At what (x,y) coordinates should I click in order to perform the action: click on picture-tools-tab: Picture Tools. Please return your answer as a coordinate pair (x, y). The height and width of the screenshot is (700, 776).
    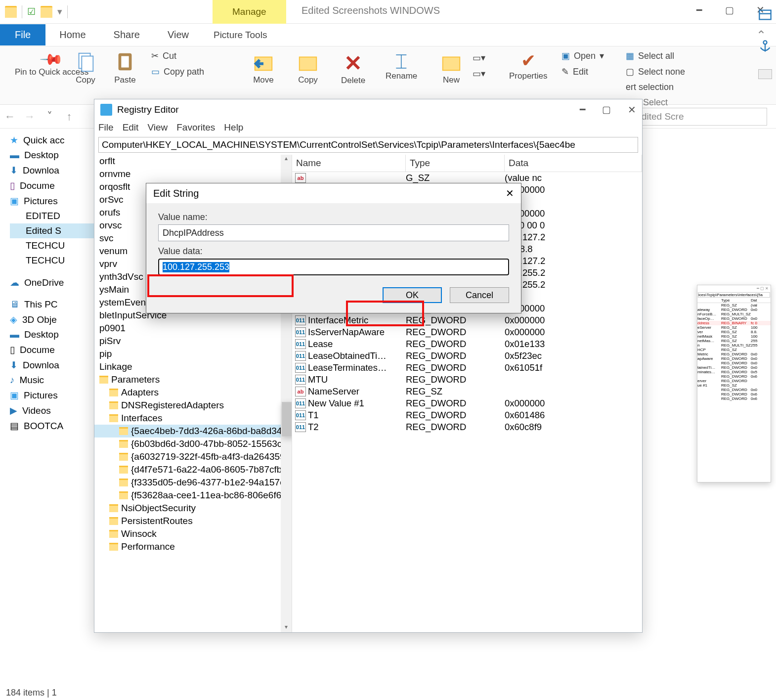
    Looking at the image, I should click on (240, 35).